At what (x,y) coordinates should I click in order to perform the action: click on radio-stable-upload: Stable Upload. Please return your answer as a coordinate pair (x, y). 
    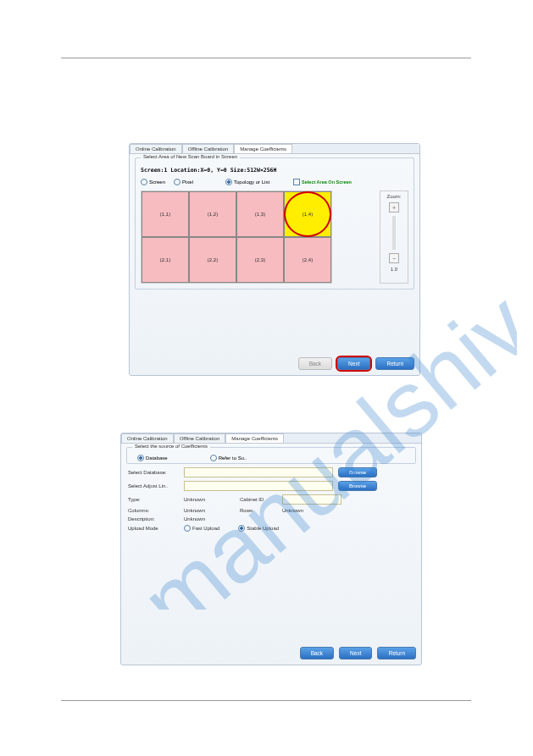
    Looking at the image, I should click on (258, 528).